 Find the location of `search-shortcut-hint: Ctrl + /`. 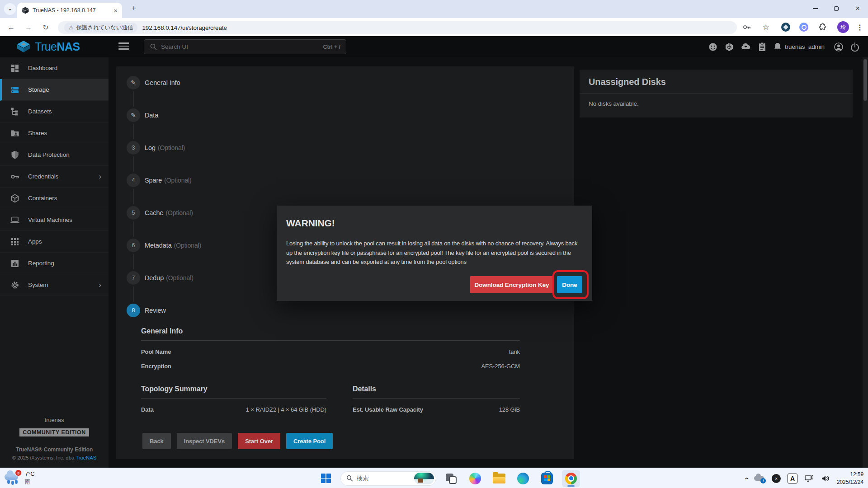

search-shortcut-hint: Ctrl + / is located at coordinates (332, 47).